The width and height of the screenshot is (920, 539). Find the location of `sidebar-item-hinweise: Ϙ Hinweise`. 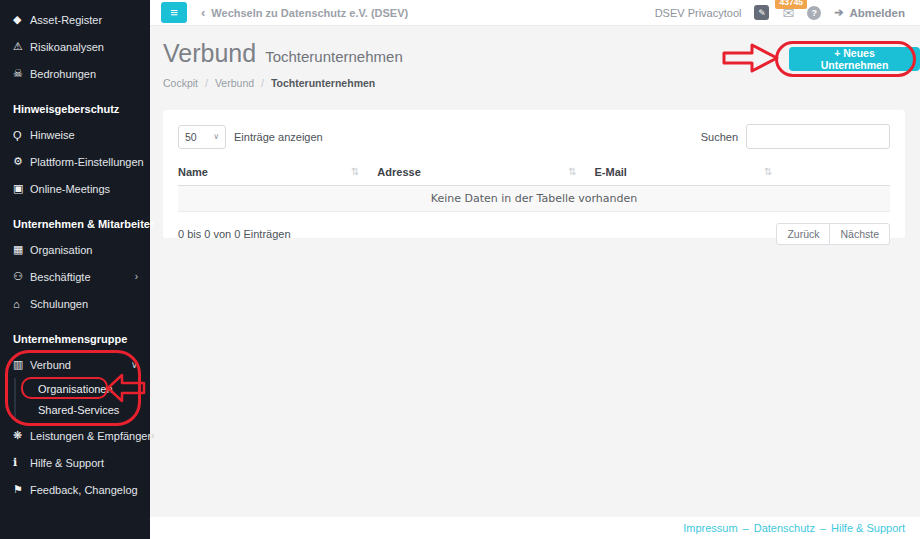

sidebar-item-hinweise: Ϙ Hinweise is located at coordinates (75, 134).